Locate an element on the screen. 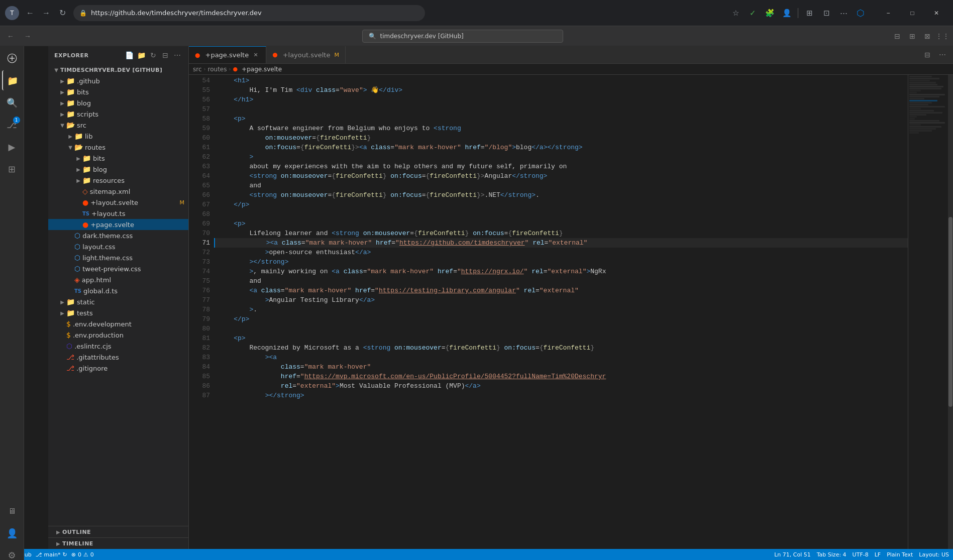  status-layout: Layout: US is located at coordinates (934, 554).